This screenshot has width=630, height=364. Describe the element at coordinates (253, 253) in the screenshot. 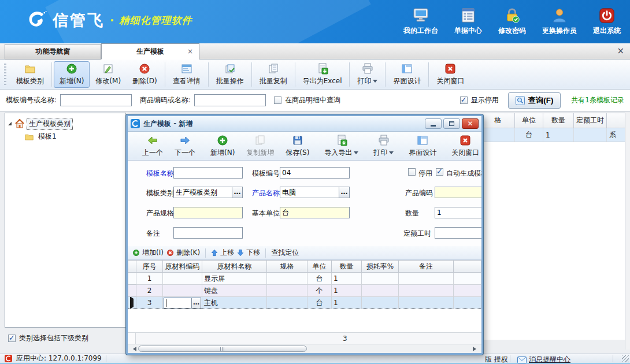

I see `move-down-label: 下移` at that location.